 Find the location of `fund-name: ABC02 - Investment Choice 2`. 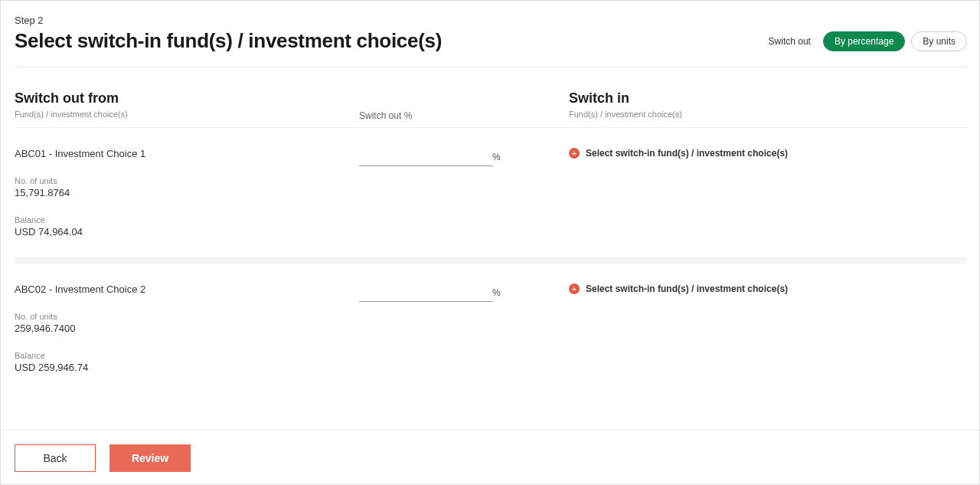

fund-name: ABC02 - Investment Choice 2 is located at coordinates (187, 290).